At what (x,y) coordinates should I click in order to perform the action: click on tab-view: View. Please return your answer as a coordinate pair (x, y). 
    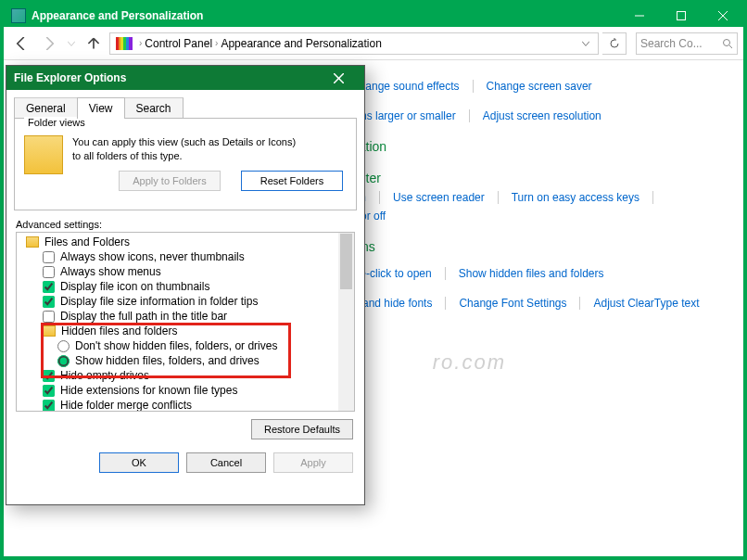
    Looking at the image, I should click on (101, 108).